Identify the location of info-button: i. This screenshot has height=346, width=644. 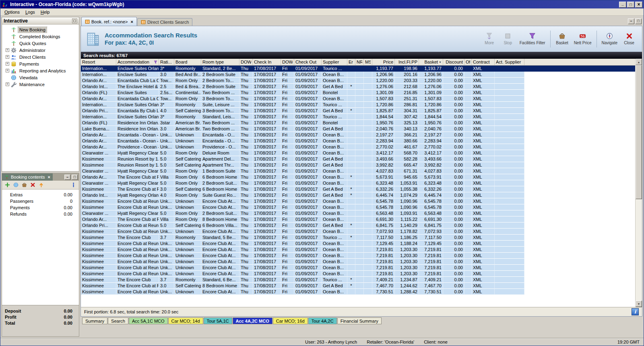
(635, 312).